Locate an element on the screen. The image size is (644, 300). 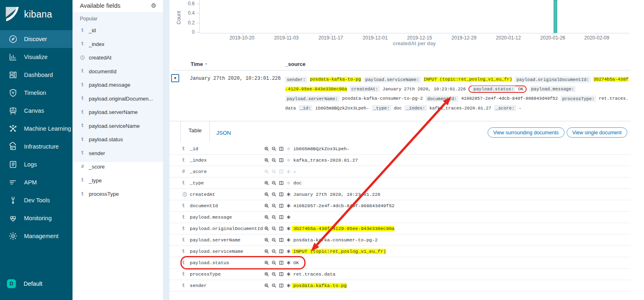
field-item-documentId: tdocumentId is located at coordinates (118, 72).